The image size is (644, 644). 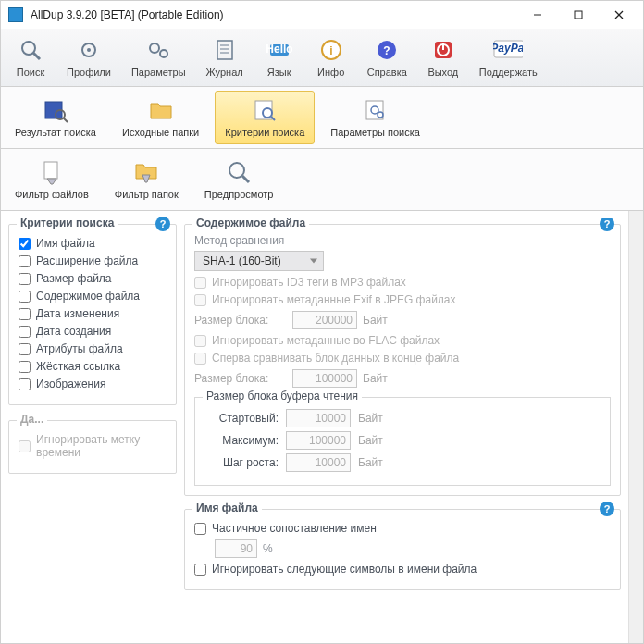 I want to click on criteria-group: Критерии поиска ? Имя файла Расширение ф…, so click(x=93, y=315).